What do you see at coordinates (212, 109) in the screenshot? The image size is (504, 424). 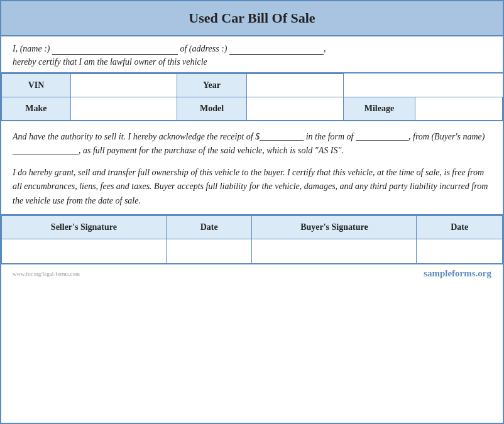 I see `model-label: Model` at bounding box center [212, 109].